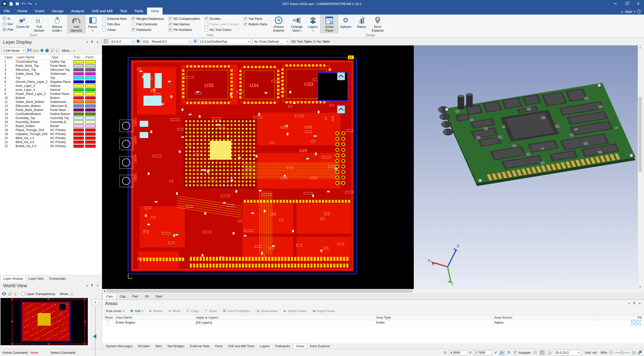  What do you see at coordinates (51, 86) in the screenshot?
I see `layer-row: 7 Inner_Layer_3 Internal` at bounding box center [51, 86].